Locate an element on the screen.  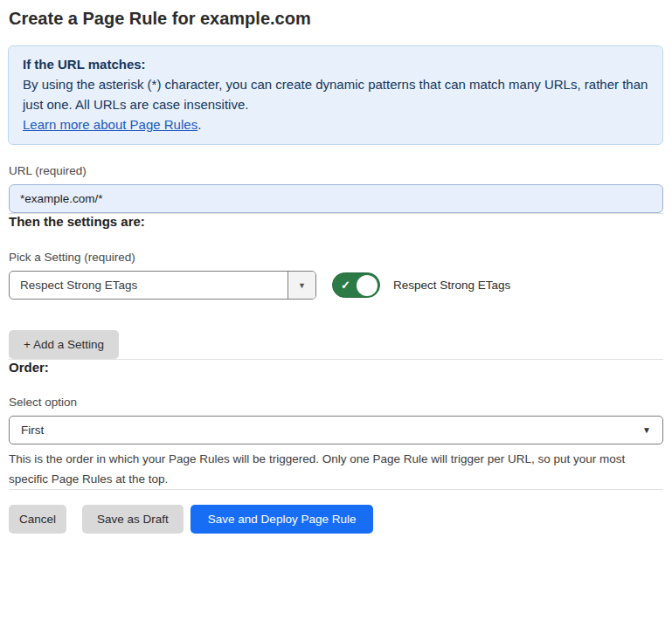
url-field-label: URL (required) is located at coordinates (336, 171).